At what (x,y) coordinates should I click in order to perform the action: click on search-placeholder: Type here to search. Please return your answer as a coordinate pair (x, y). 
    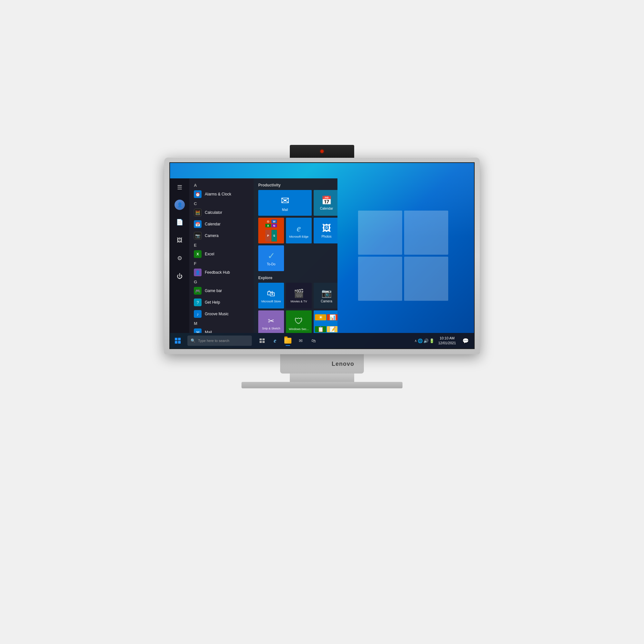
    Looking at the image, I should click on (214, 341).